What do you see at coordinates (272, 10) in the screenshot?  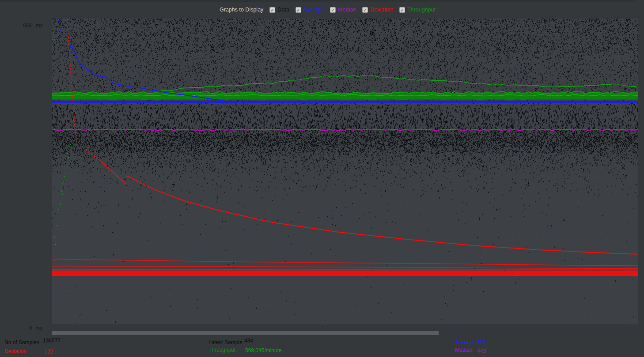 I see `data-checkbox: ✓` at bounding box center [272, 10].